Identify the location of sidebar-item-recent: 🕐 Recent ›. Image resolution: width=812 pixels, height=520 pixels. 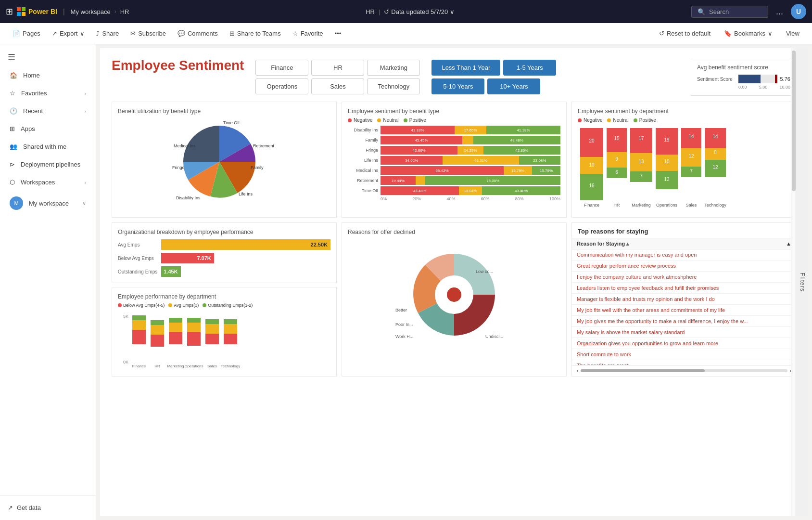
(48, 111).